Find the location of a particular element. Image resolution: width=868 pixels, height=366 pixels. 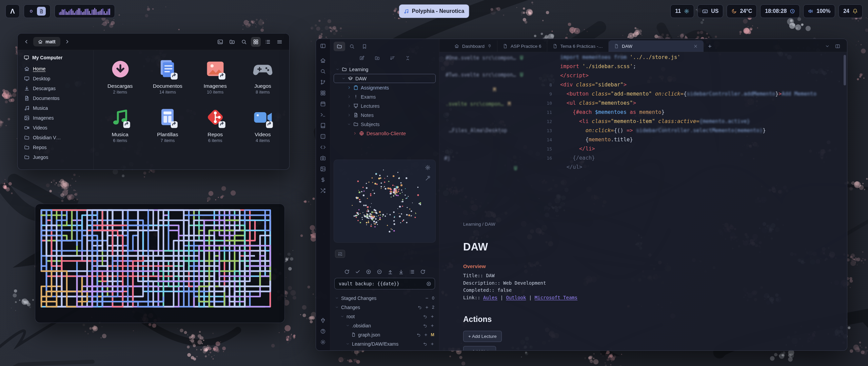

close-tab-button is located at coordinates (696, 46).